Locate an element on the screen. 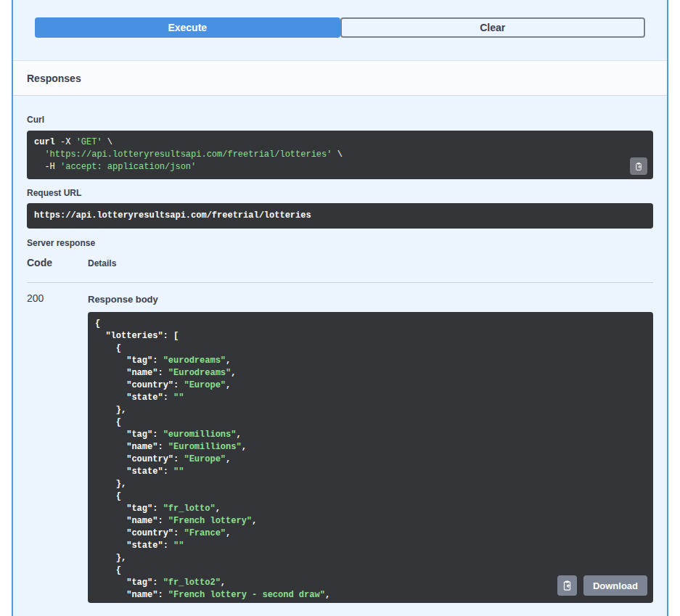 The height and width of the screenshot is (616, 680). execute-wrapper: Execute Clear is located at coordinates (340, 30).